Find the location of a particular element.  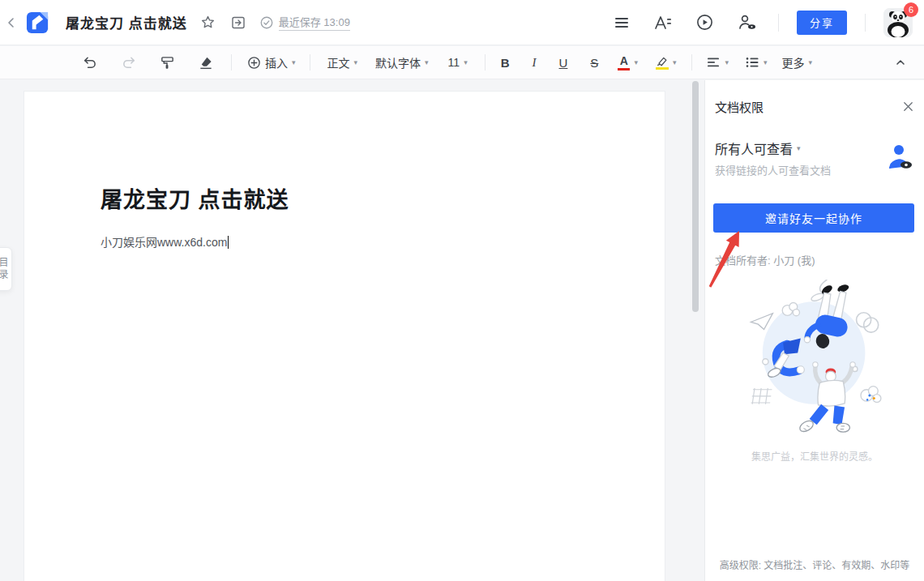

document-title-topbar: 屠龙宝刀 点击就送 is located at coordinates (126, 23).